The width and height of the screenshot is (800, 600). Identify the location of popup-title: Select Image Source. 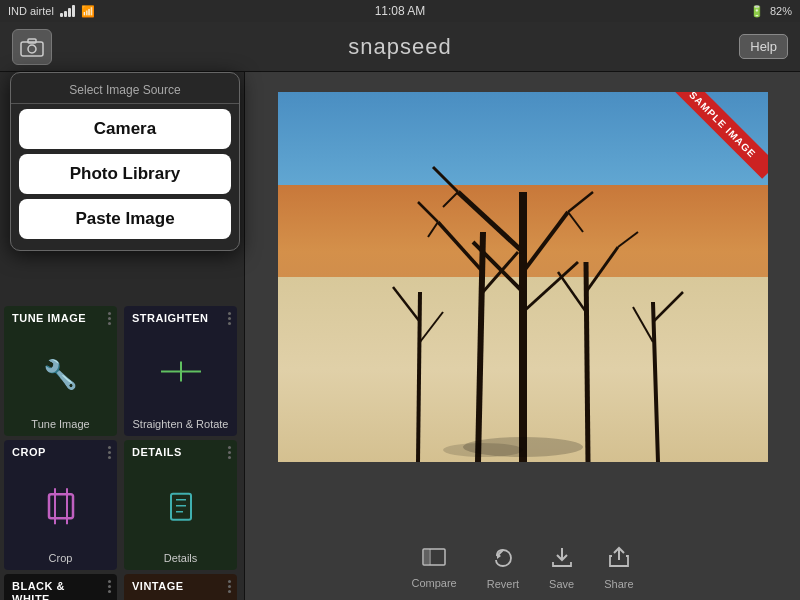
(125, 92).